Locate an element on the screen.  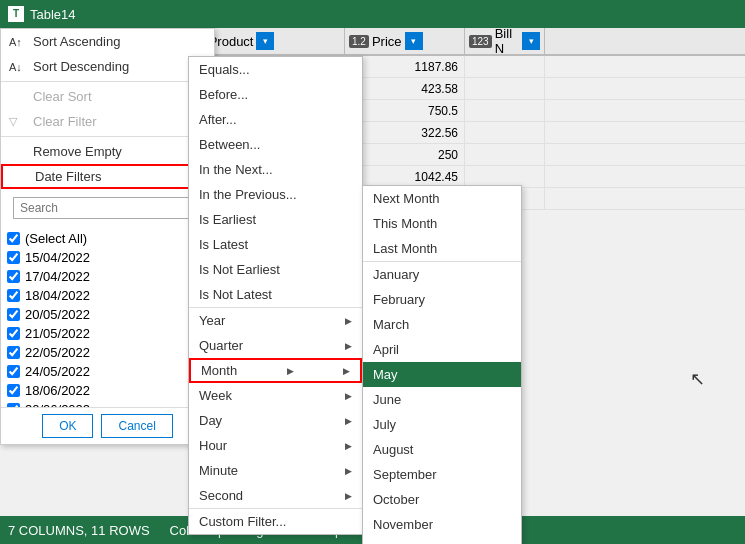
month-january-label: January is located at coordinates (396, 274).